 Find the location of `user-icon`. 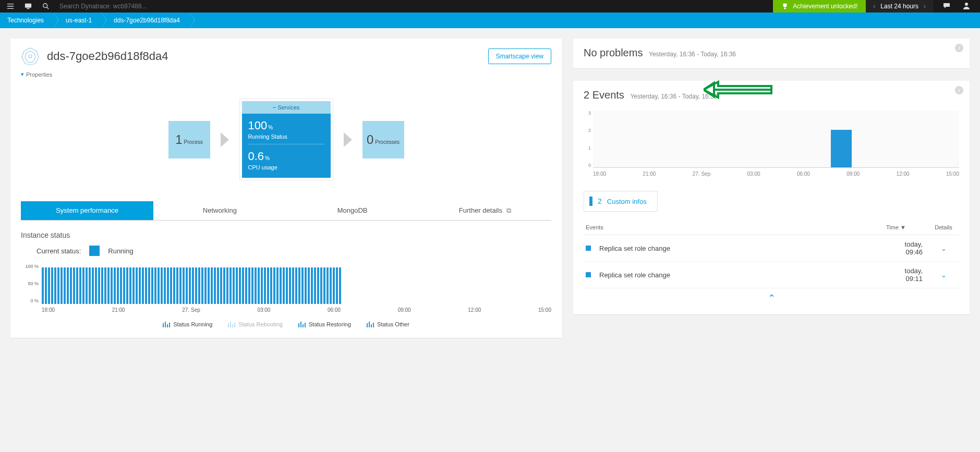

user-icon is located at coordinates (966, 6).